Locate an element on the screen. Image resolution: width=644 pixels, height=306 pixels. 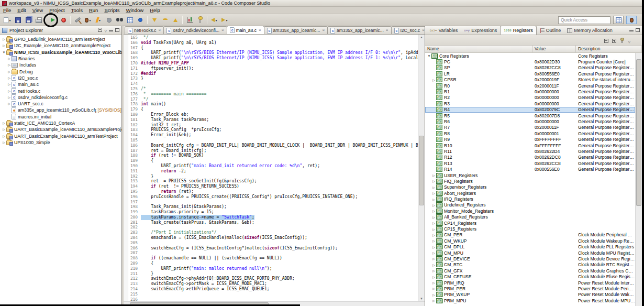
minimize-button is located at coordinates (631, 30).